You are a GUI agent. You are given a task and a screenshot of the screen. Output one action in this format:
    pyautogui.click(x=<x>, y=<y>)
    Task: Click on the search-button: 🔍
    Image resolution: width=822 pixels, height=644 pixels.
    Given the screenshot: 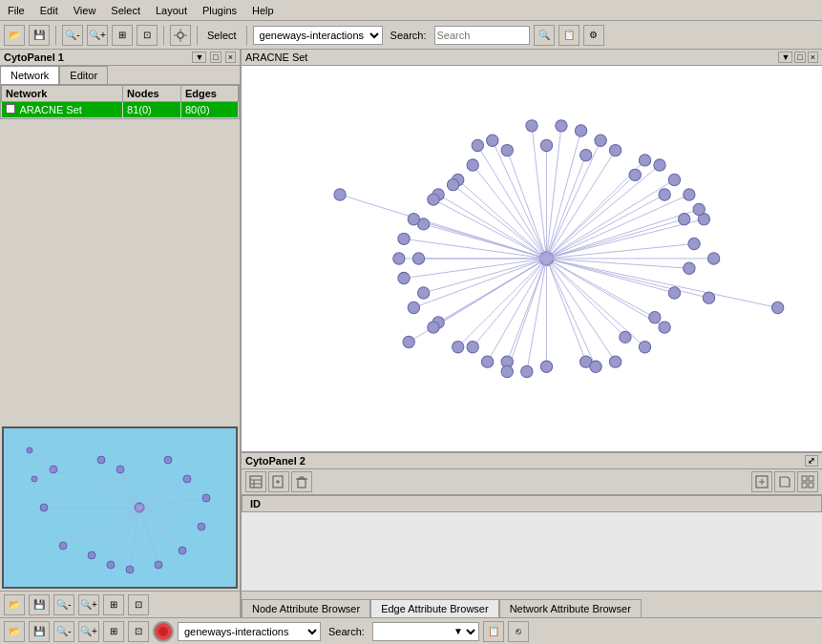 What is the action you would take?
    pyautogui.click(x=544, y=35)
    